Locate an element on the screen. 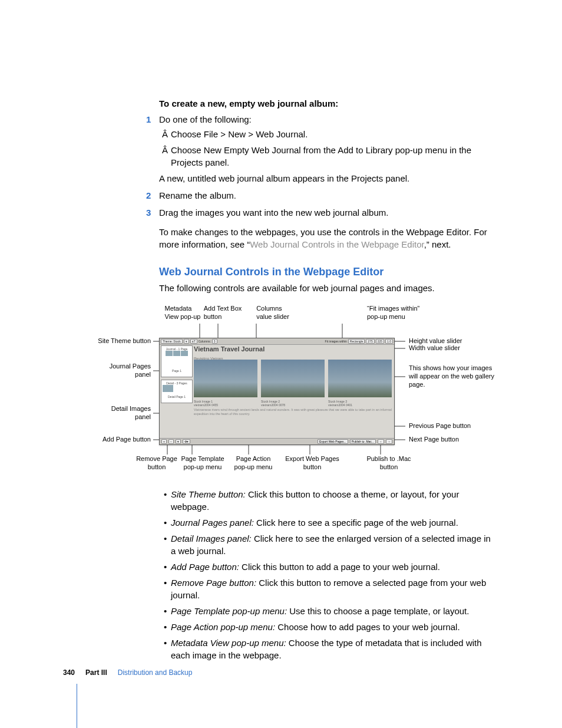 The image size is (562, 728). glossary-def: Choose how to add pages to your web jour… is located at coordinates (368, 627).